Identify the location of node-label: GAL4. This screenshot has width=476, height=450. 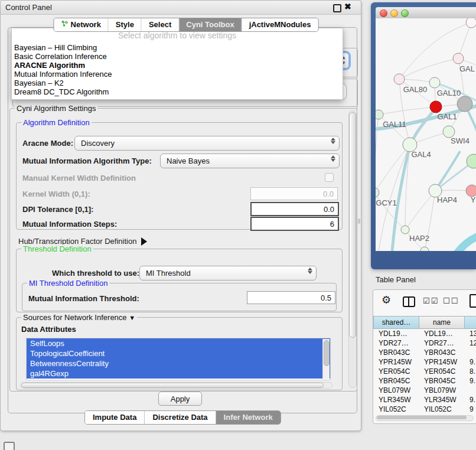
(420, 155).